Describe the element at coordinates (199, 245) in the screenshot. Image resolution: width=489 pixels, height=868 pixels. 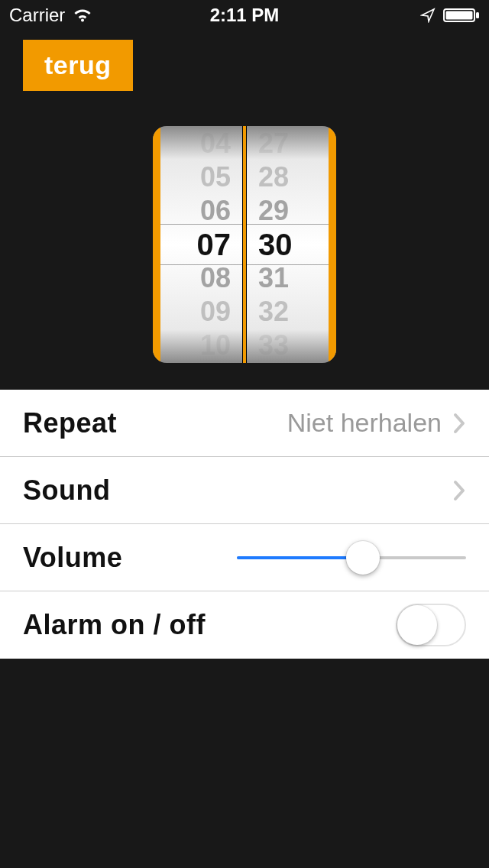
I see `hour-option-selected: 07` at that location.